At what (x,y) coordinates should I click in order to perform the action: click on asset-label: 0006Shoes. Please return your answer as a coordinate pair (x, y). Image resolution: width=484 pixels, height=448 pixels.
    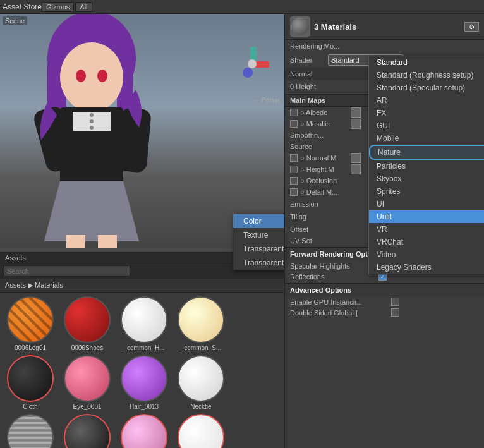
    Looking at the image, I should click on (87, 348).